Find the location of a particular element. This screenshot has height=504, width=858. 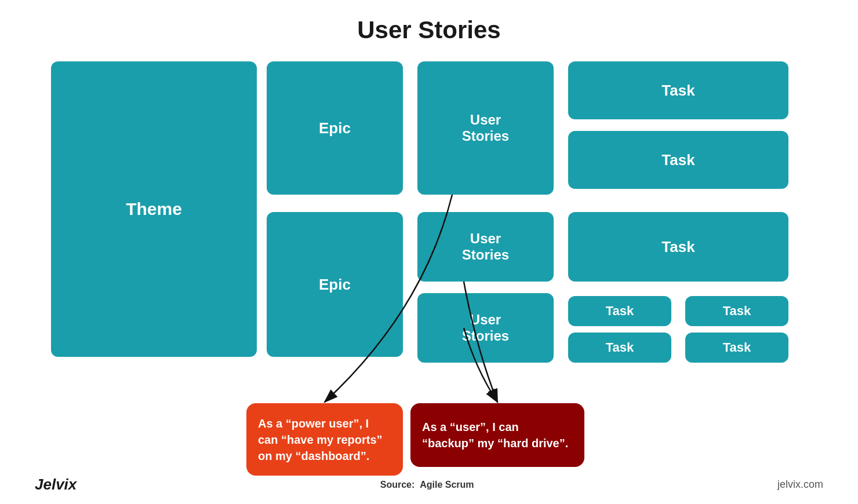

task4b-box: Task is located at coordinates (737, 311).